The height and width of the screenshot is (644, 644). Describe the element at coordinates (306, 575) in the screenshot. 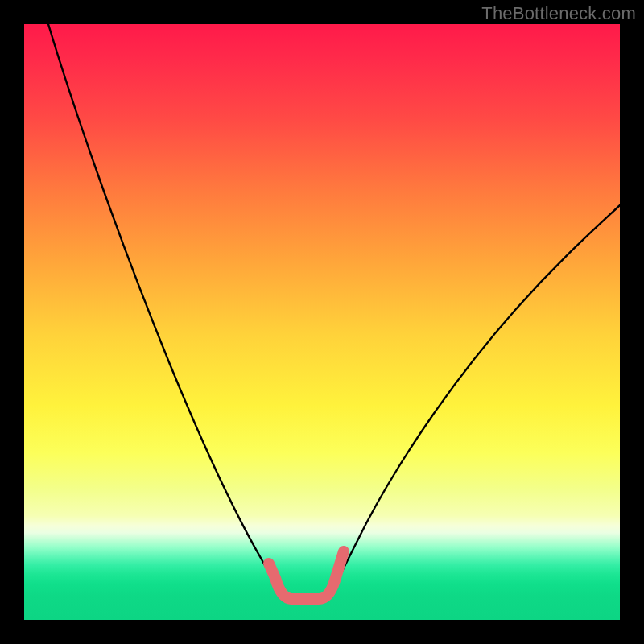

I see `bottom-connector-curve` at that location.